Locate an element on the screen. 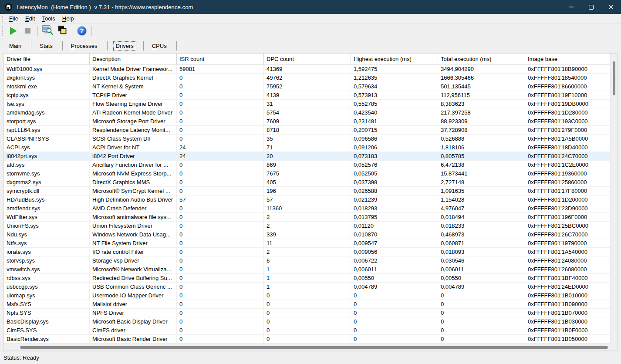 The width and height of the screenshot is (621, 364). cell-driver-file: rdbss.sys is located at coordinates (47, 278).